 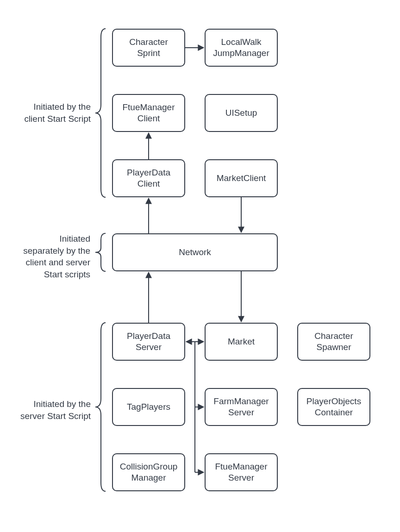 What do you see at coordinates (149, 113) in the screenshot?
I see `node-ftuemanager-client: FtueManagerClient` at bounding box center [149, 113].